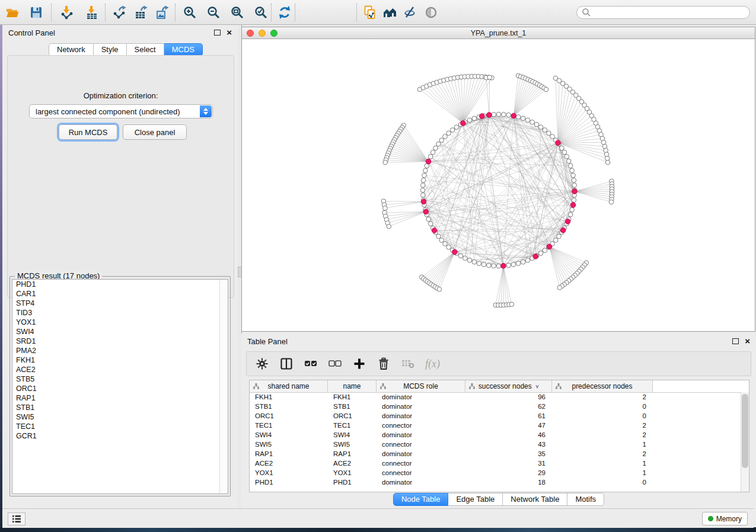  Describe the element at coordinates (352, 406) in the screenshot. I see `table-cell: STB1` at that location.